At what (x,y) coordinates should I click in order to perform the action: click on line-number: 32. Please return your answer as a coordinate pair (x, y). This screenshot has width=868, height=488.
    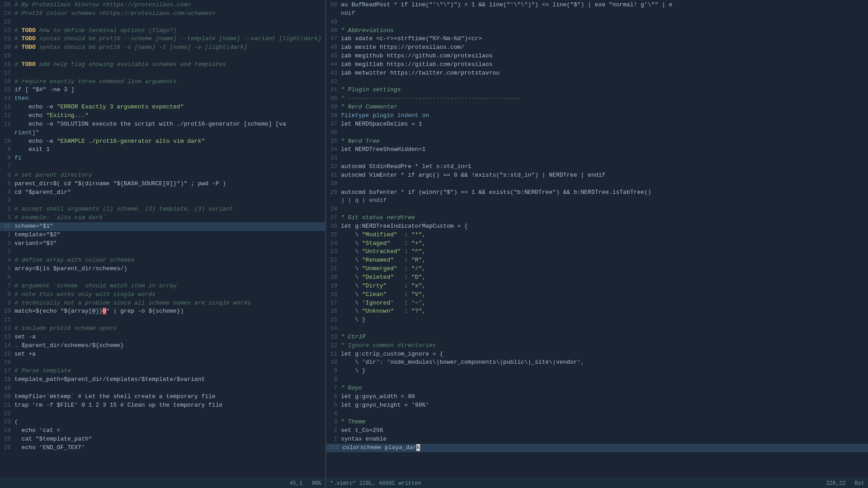
    Looking at the image, I should click on (335, 167).